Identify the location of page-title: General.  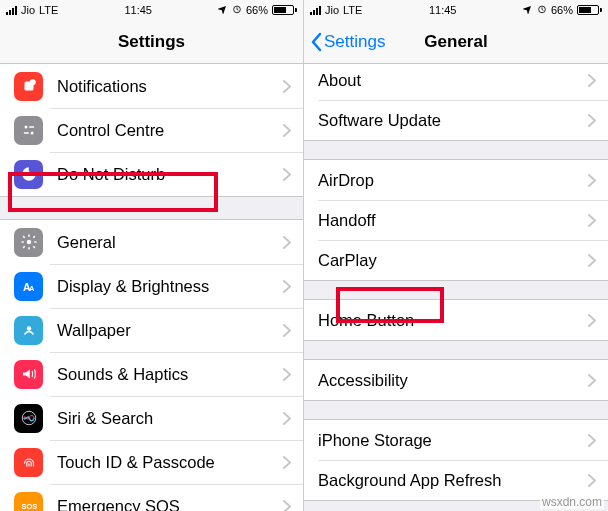
(456, 42).